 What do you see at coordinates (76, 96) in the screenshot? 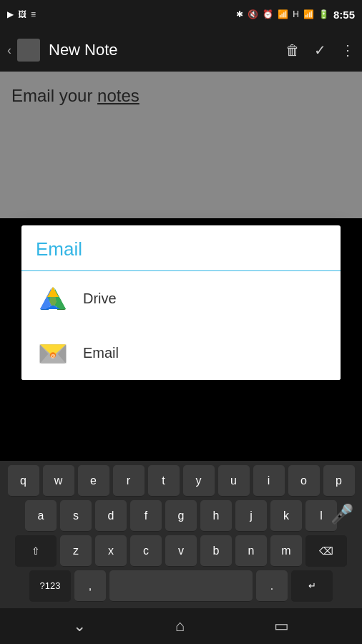
I see `note-text: Email your notes` at bounding box center [76, 96].